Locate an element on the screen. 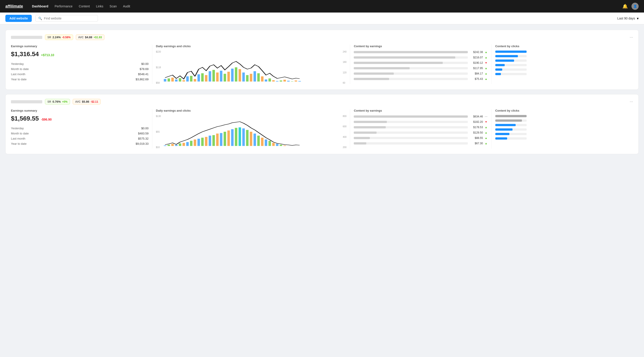 The image size is (644, 357). logo: affilimate is located at coordinates (14, 6).